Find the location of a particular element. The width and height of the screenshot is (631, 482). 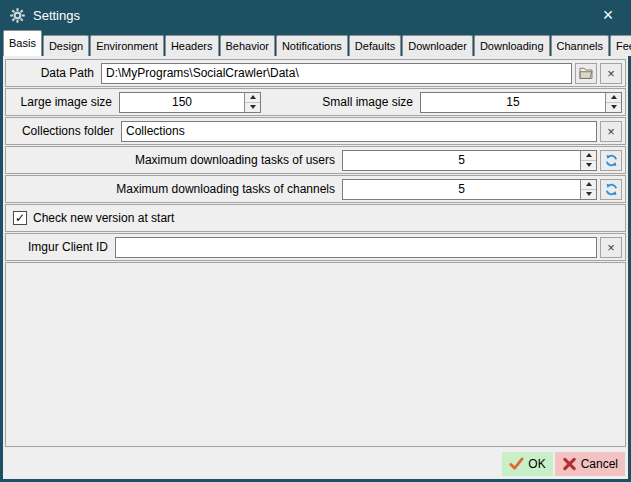

max-tasks-users-label: Maximum downloading tasks of users is located at coordinates (176, 160).